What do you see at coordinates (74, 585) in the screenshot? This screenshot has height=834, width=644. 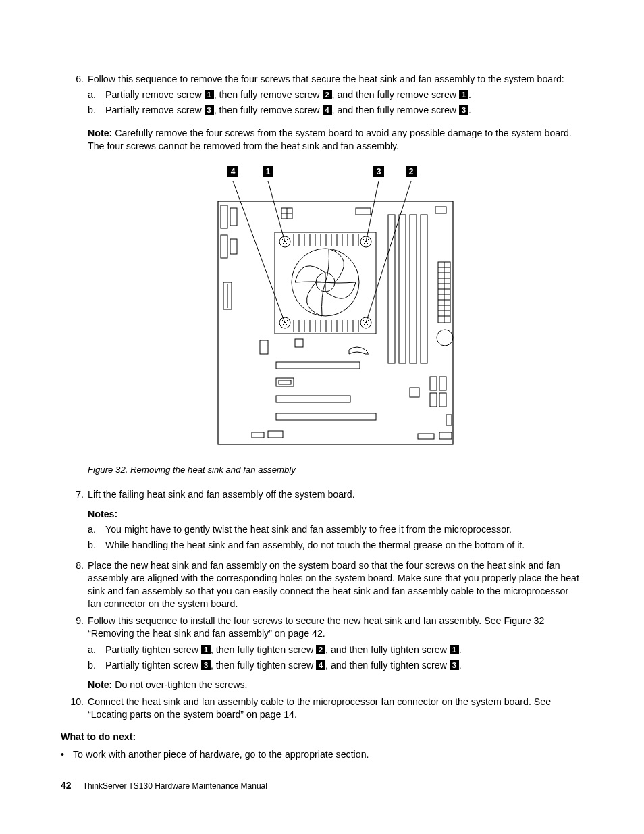 I see `step-number: 8.` at bounding box center [74, 585].